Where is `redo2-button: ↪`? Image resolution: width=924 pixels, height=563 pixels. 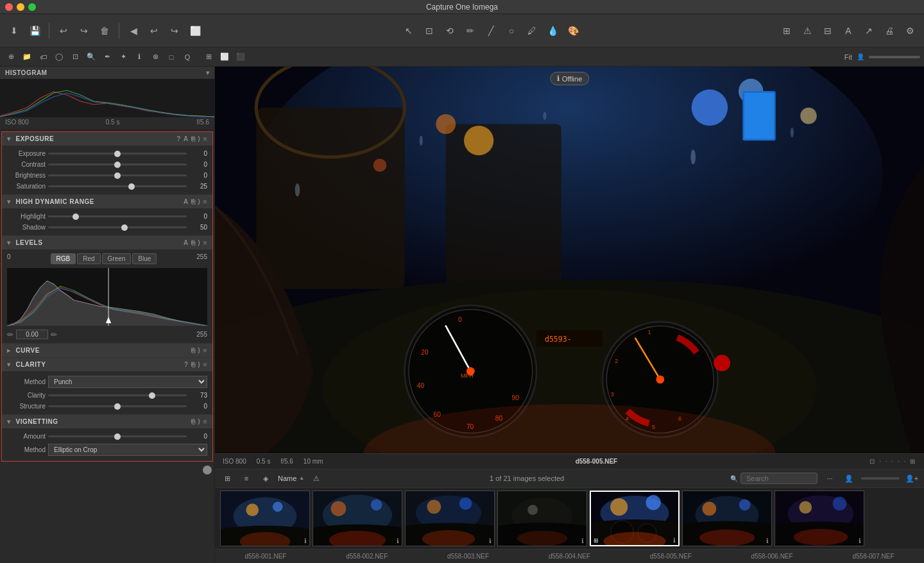
redo2-button: ↪ is located at coordinates (175, 31).